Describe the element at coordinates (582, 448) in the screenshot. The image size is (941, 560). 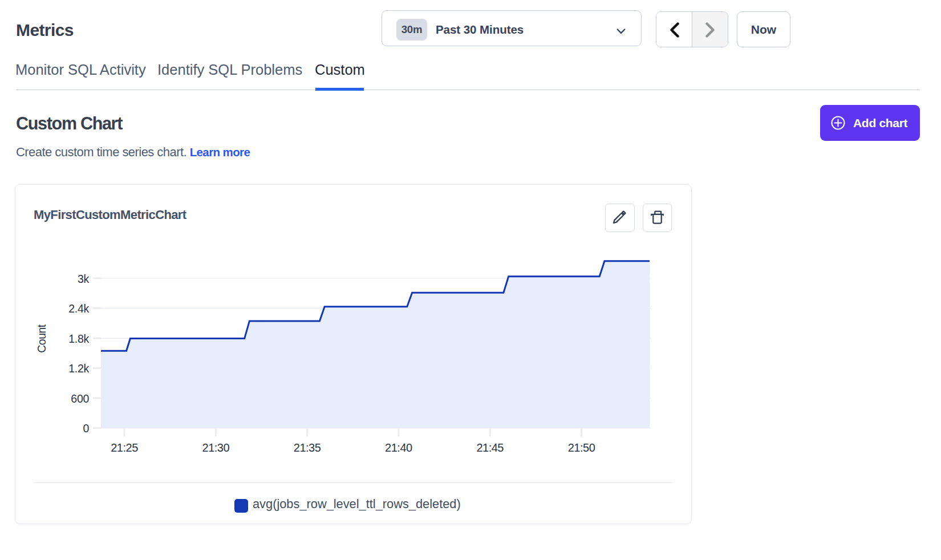
I see `svg-text: 21:50` at that location.